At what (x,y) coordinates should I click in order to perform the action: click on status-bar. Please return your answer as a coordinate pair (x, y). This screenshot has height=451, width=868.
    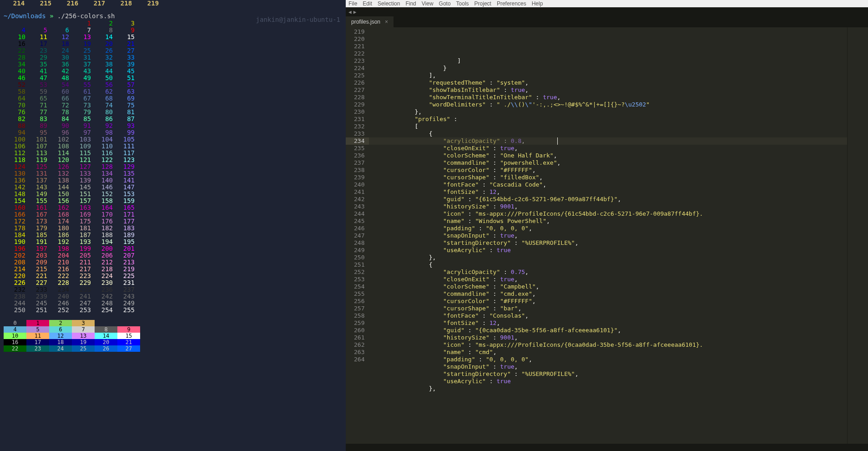
    Looking at the image, I should click on (607, 447).